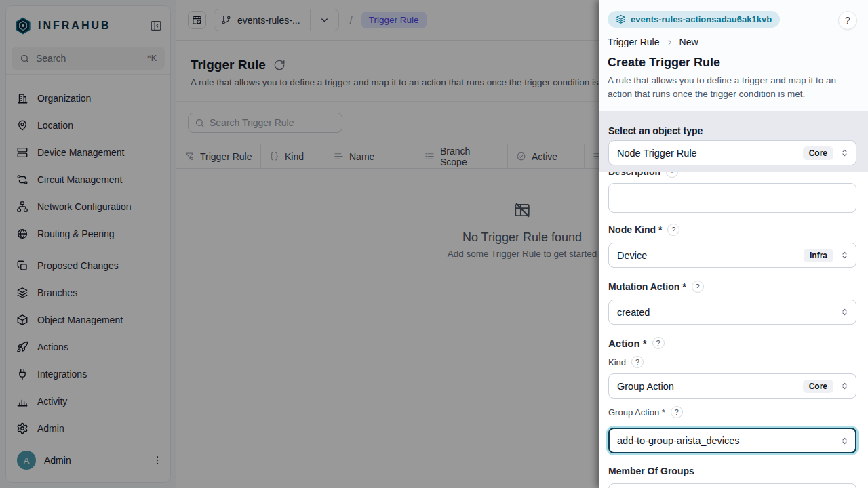 The height and width of the screenshot is (488, 868). I want to click on layers-icon, so click(621, 19).